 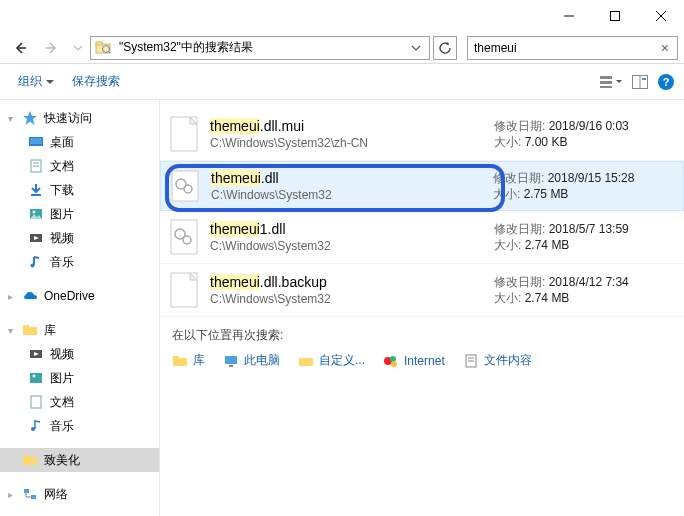 What do you see at coordinates (80, 214) in the screenshot?
I see `sidebar-pictures: 图片` at bounding box center [80, 214].